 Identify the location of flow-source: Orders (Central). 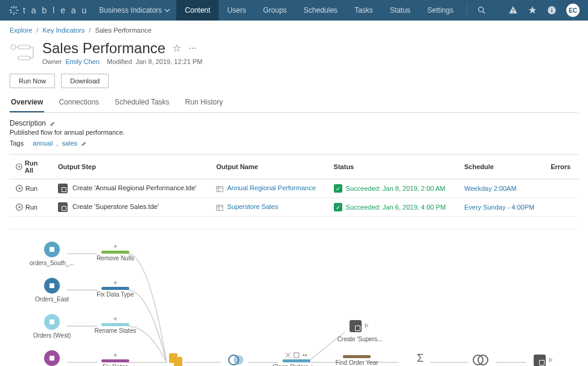
(52, 358).